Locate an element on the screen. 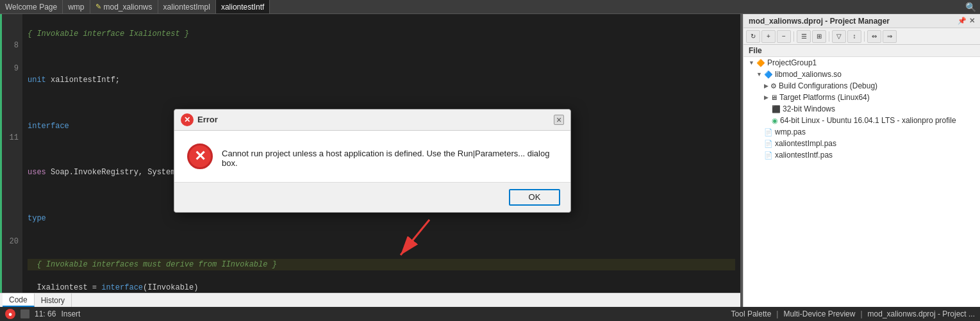 Image resolution: width=980 pixels, height=321 pixels. tab-code: Code is located at coordinates (19, 300).